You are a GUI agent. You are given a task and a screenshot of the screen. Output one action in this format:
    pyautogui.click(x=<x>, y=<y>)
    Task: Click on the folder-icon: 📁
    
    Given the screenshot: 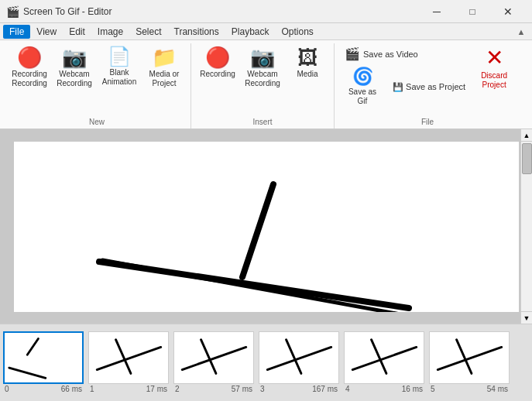 What is the action you would take?
    pyautogui.click(x=164, y=57)
    